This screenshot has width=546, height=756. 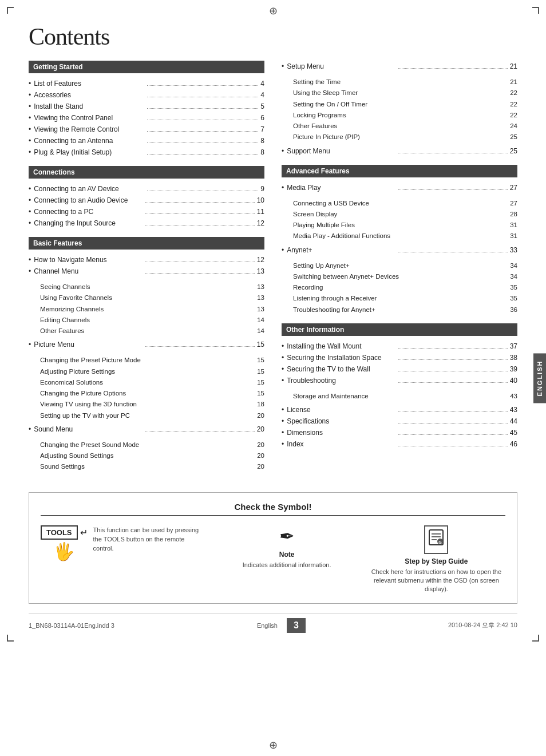 What do you see at coordinates (514, 346) in the screenshot?
I see `page-num: 37` at bounding box center [514, 346].